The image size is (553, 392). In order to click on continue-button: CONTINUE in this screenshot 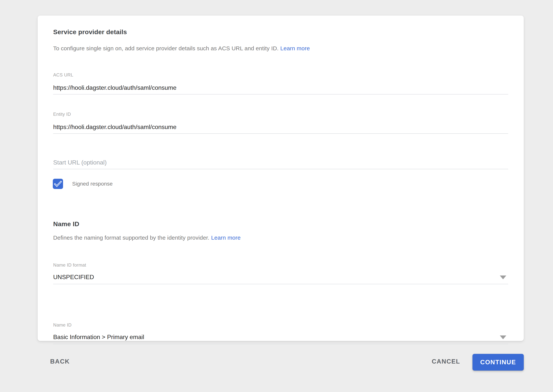, I will do `click(498, 362)`.